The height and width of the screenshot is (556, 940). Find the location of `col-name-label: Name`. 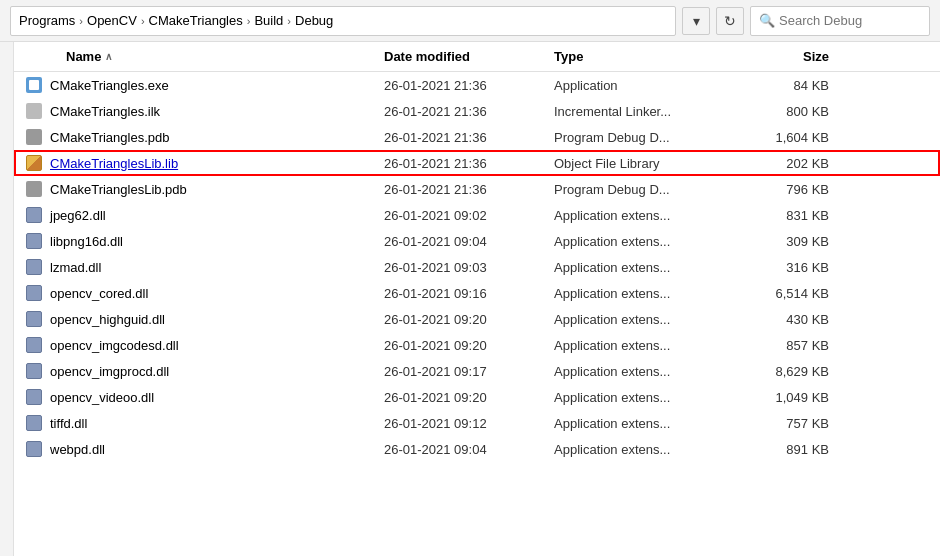

col-name-label: Name is located at coordinates (84, 56).